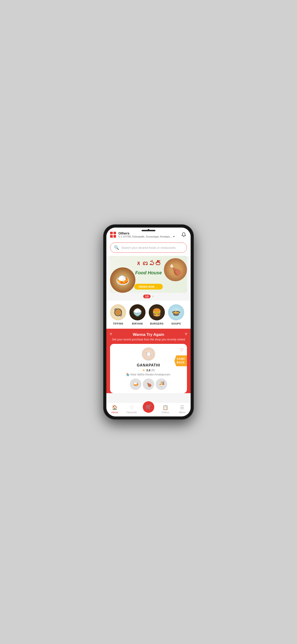 The width and height of the screenshot is (297, 644). What do you see at coordinates (148, 368) in the screenshot?
I see `restaurant-card: 🍽️ ♡ GANAPATHI ★ 3.8 (8) 🏪 Near lalitha …` at bounding box center [148, 368].